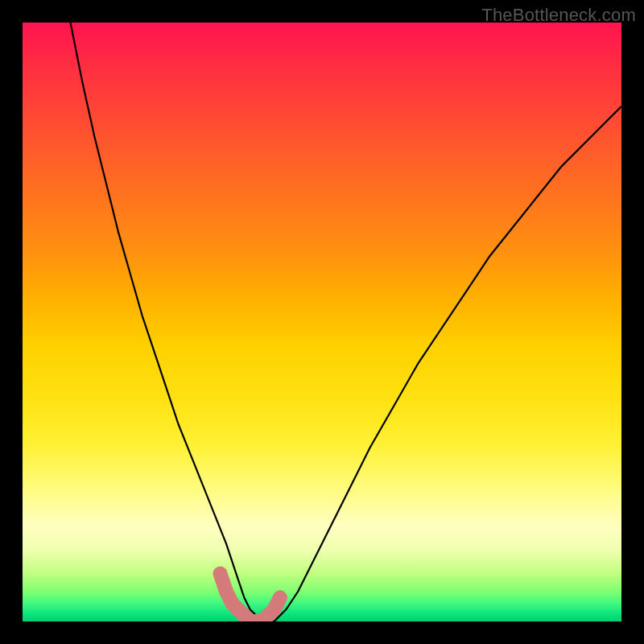  What do you see at coordinates (250, 598) in the screenshot?
I see `zero-bottleneck-region` at bounding box center [250, 598].